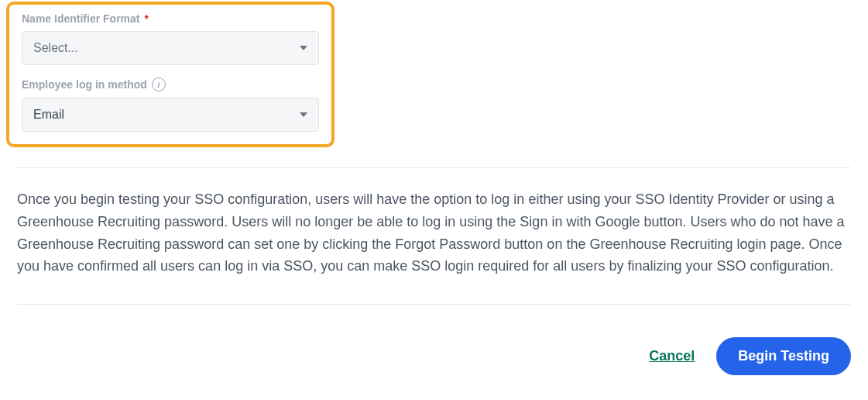  I want to click on action-footer: Cancel Begin Testing, so click(434, 357).